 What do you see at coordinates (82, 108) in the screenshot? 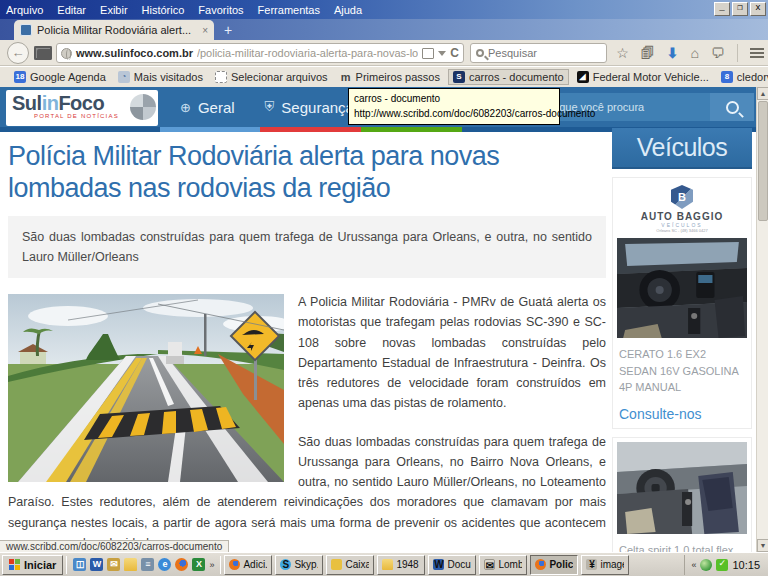
I see `site-logo: SulinFoco PORTAL DE NOTÍCIAS` at bounding box center [82, 108].